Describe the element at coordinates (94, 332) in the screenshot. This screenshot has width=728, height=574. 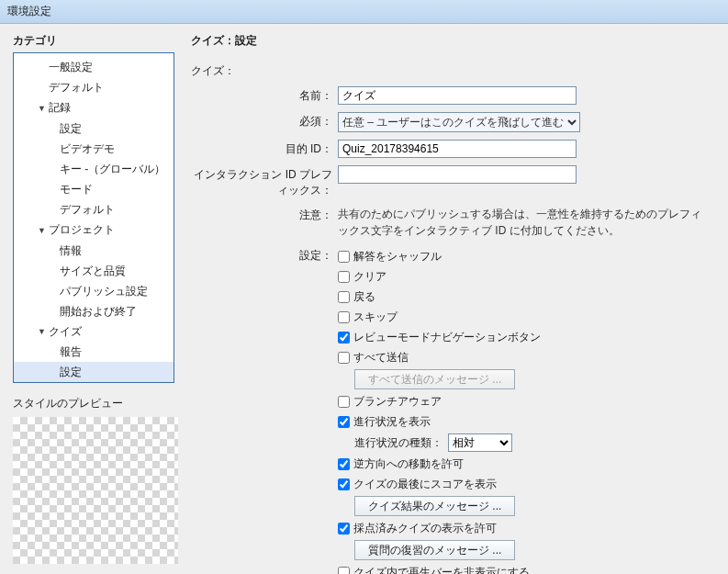
I see `tree-item: ▼クイズ` at that location.